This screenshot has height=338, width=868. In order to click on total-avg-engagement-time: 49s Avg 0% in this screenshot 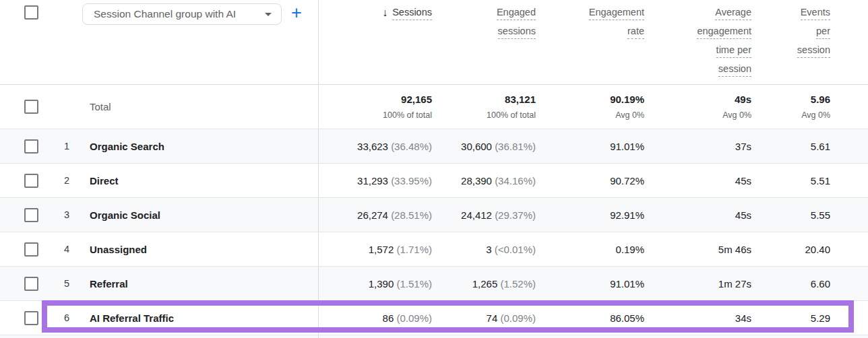, I will do `click(698, 106)`.